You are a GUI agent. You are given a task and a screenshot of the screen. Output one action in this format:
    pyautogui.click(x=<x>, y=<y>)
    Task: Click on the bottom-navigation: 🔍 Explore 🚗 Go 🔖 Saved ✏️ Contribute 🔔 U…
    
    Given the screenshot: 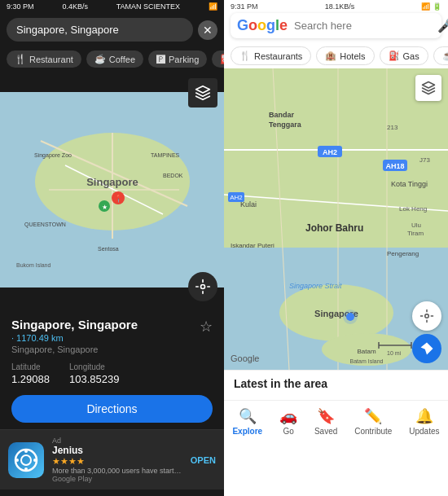 What is the action you would take?
    pyautogui.click(x=336, y=422)
    